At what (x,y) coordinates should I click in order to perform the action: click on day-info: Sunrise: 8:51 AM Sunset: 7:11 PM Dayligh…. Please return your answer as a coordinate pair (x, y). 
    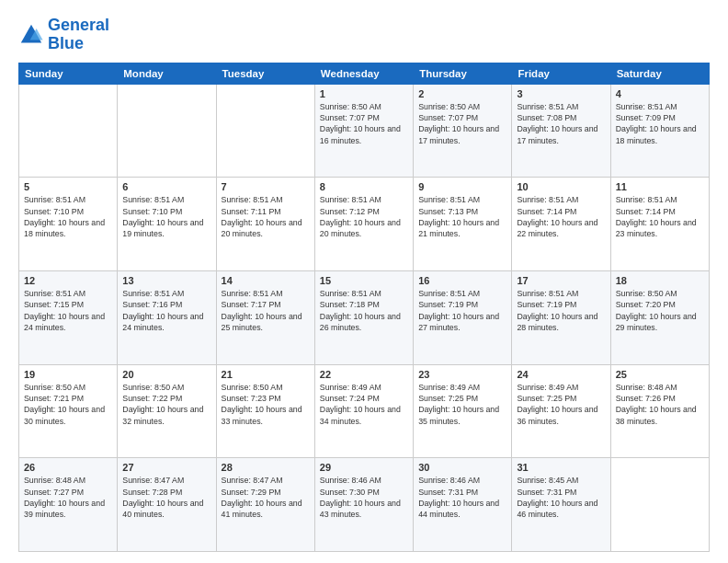
    Looking at the image, I should click on (266, 217).